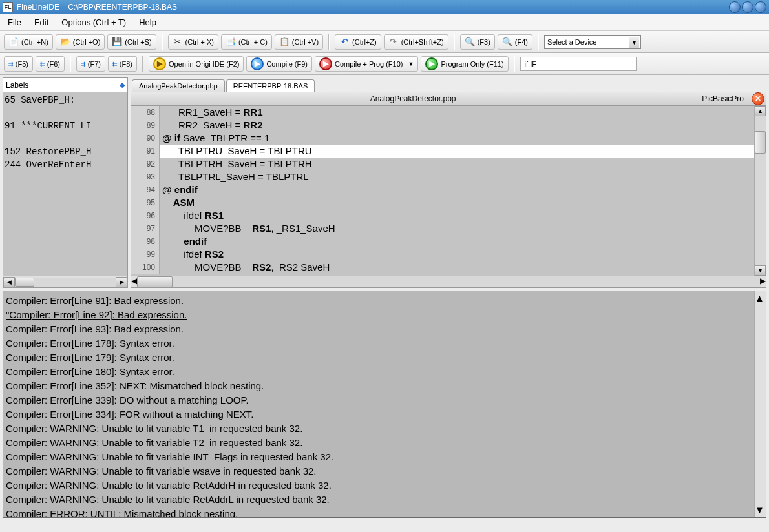  I want to click on code-line: 96 ifdef RS1, so click(443, 216).